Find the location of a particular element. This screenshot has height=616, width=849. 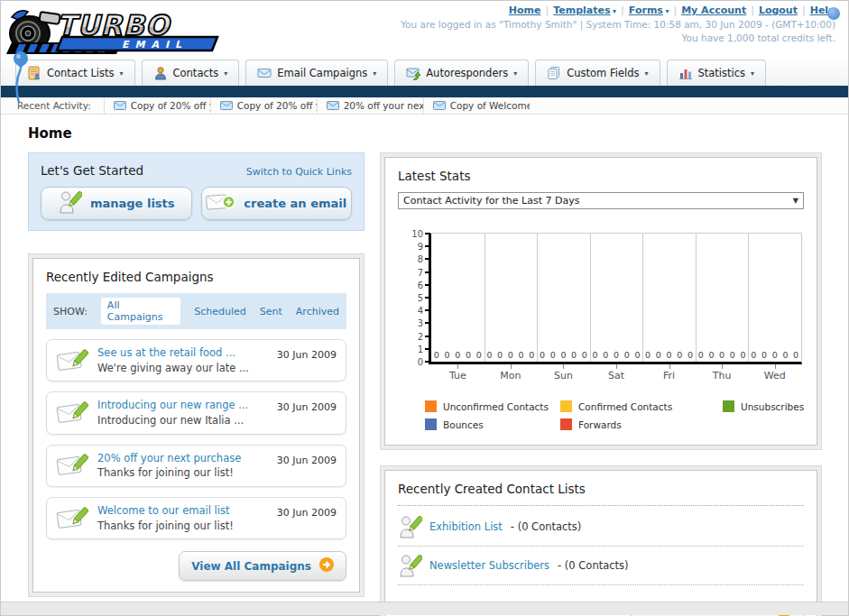

stats-period-dropdown: Contact Activity for the Last 7 Days ▼ is located at coordinates (601, 200).